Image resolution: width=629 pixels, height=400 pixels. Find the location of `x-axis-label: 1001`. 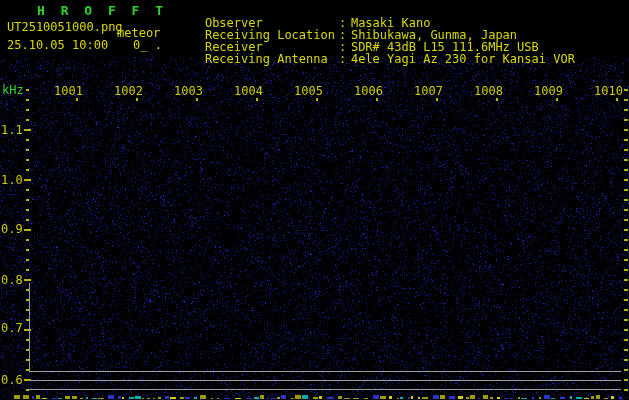

x-axis-label: 1001 is located at coordinates (68, 91).